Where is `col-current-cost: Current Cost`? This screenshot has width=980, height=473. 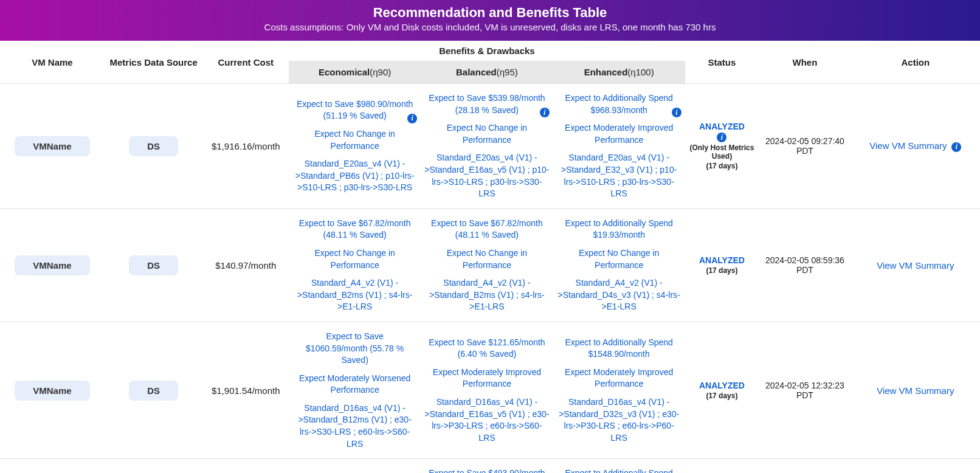
col-current-cost: Current Cost is located at coordinates (246, 62).